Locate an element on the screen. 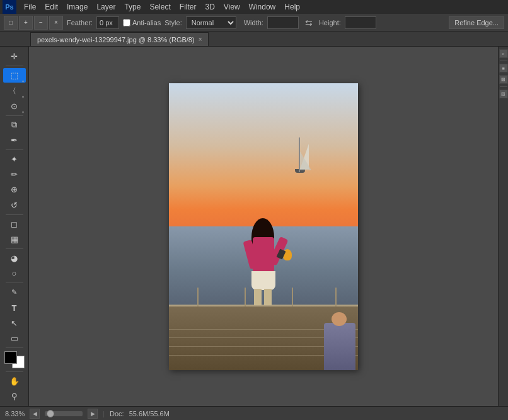 The image size is (508, 420). menu-select: Select is located at coordinates (160, 7).